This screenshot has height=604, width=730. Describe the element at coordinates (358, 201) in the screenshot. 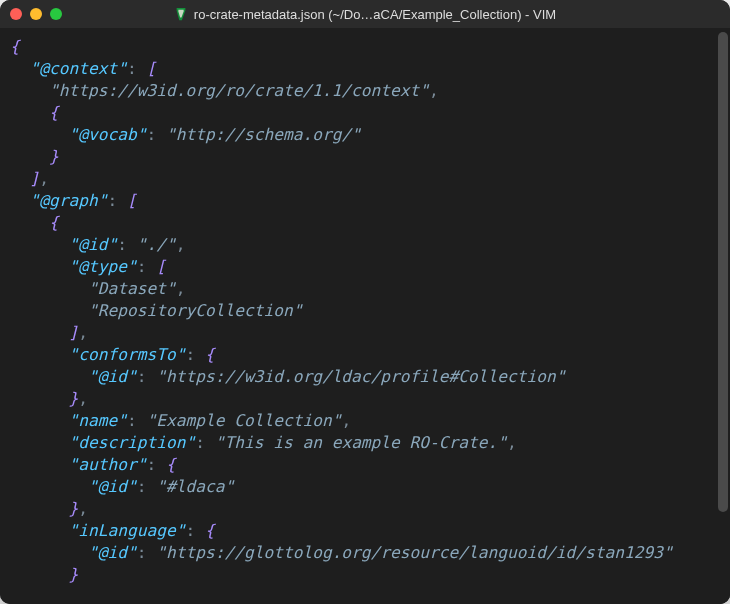

I see `code-line: "@graph": [` at that location.